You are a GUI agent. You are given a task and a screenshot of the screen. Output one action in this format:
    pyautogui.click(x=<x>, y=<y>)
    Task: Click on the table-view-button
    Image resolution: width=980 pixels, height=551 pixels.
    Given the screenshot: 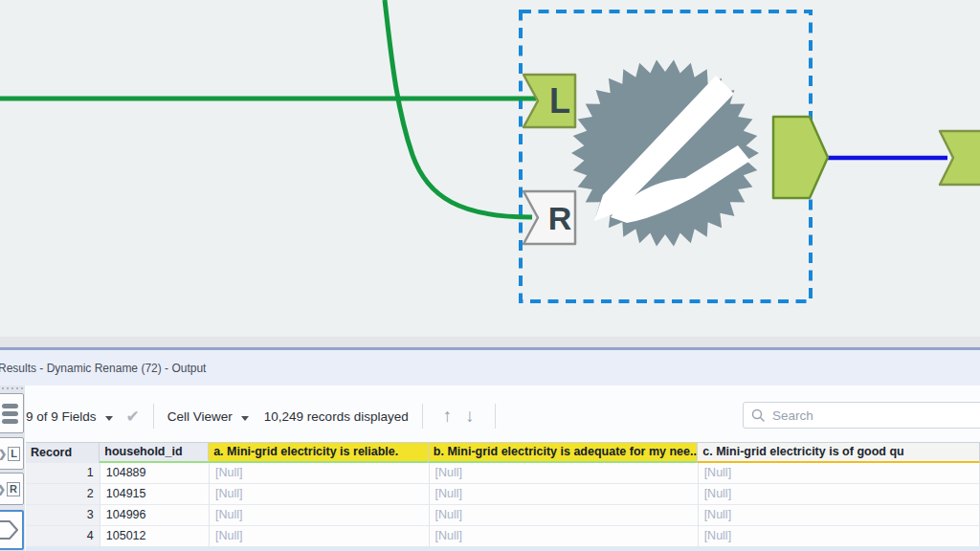 What is the action you would take?
    pyautogui.click(x=11, y=413)
    